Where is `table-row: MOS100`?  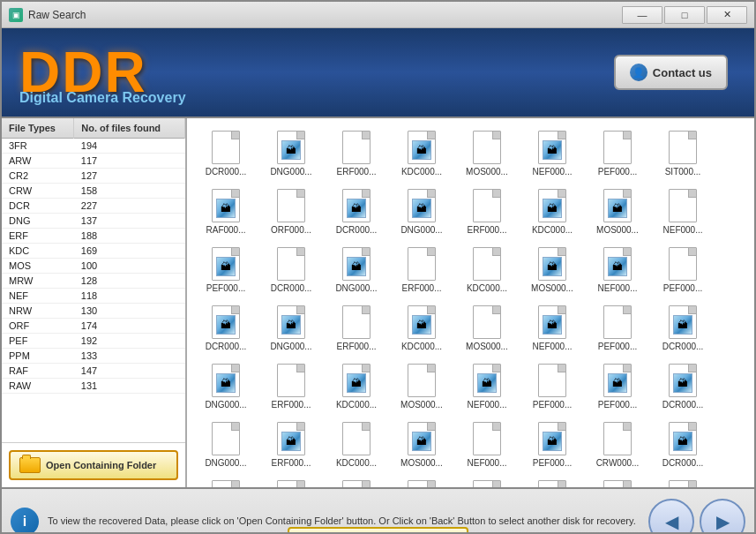
table-row: MOS100 is located at coordinates (94, 267).